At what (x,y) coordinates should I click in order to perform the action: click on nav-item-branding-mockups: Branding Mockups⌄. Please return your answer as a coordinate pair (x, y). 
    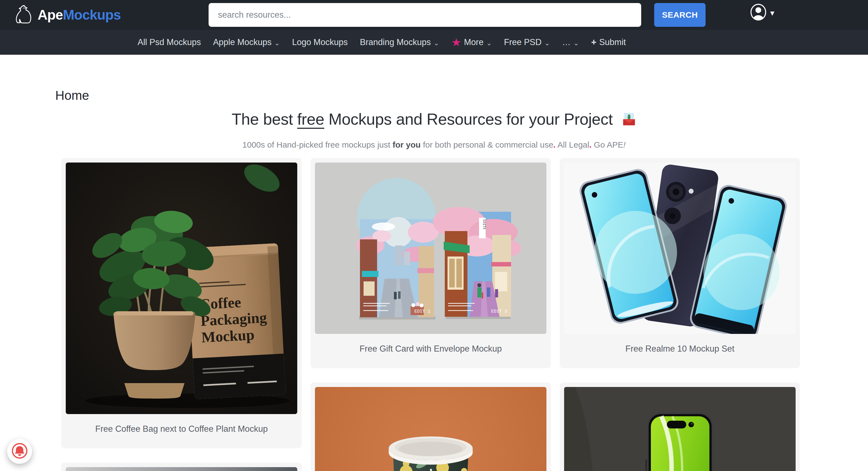
    Looking at the image, I should click on (400, 42).